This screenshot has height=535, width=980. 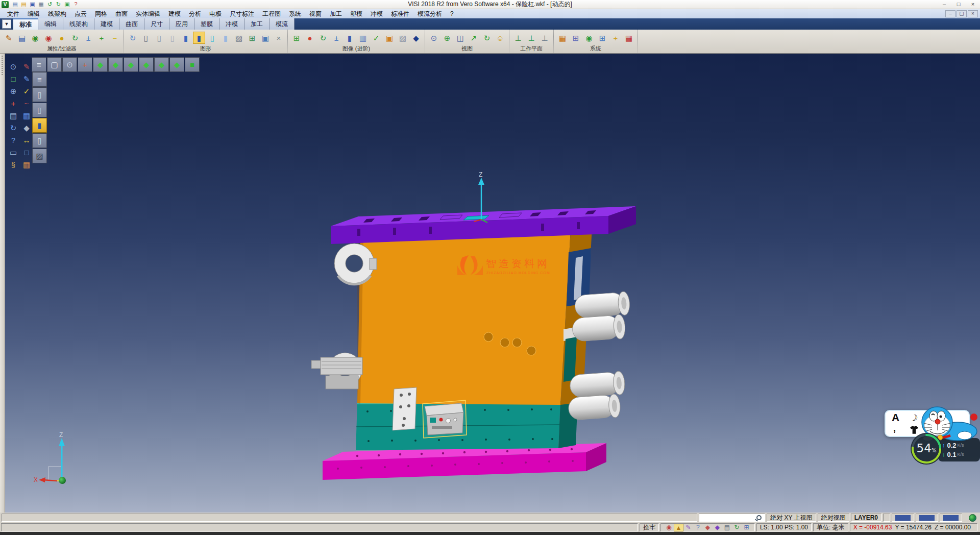 What do you see at coordinates (400, 14) in the screenshot?
I see `menu-item-17: 标准件` at bounding box center [400, 14].